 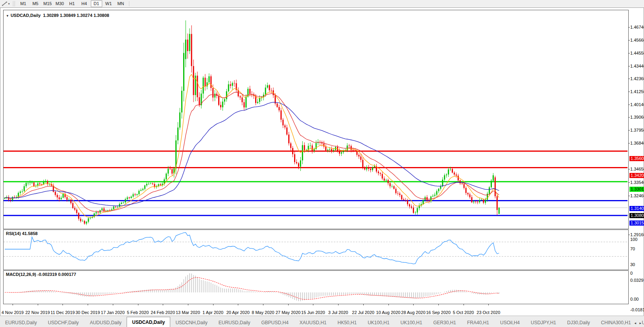 What do you see at coordinates (637, 169) in the screenshot?
I see `y-axis-tick-label: 1.34650` at bounding box center [637, 169].